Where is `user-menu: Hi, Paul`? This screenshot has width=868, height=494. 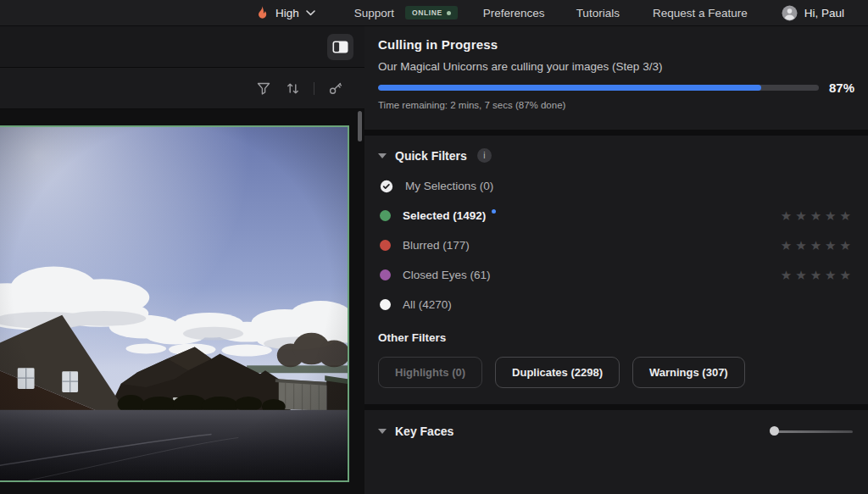 user-menu: Hi, Paul is located at coordinates (813, 14).